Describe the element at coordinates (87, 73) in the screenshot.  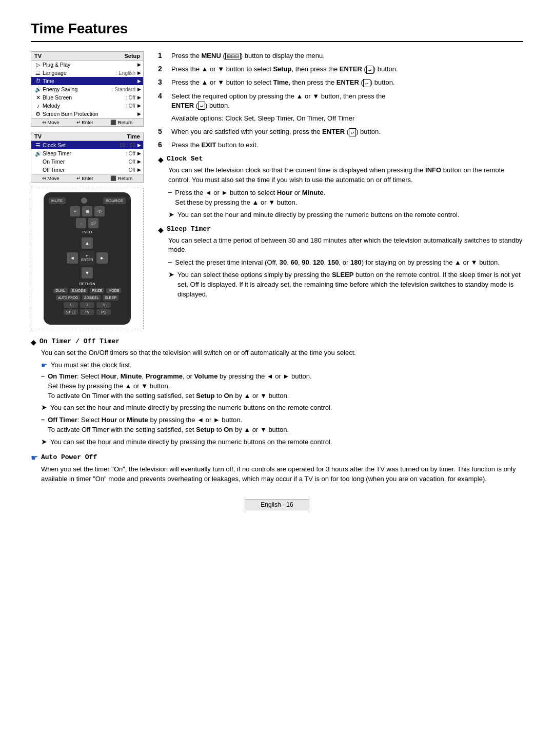
I see `menu-row-language: ☰ Language : English ▶` at that location.